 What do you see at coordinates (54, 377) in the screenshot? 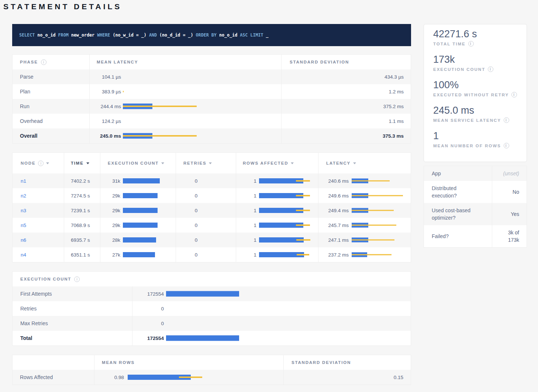
I see `rows-affected-label-cell: Rows Affected` at bounding box center [54, 377].